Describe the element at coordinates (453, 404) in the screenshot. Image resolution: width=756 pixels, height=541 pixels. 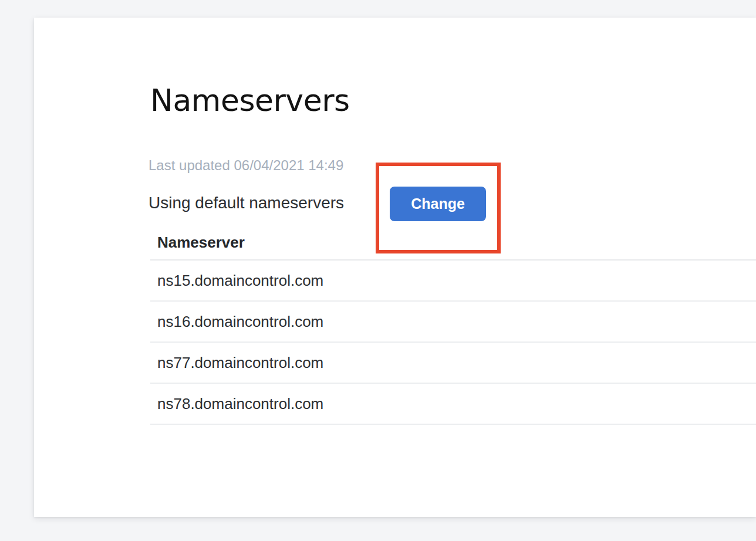
I see `table-row: ns78.domaincontrol.com` at that location.